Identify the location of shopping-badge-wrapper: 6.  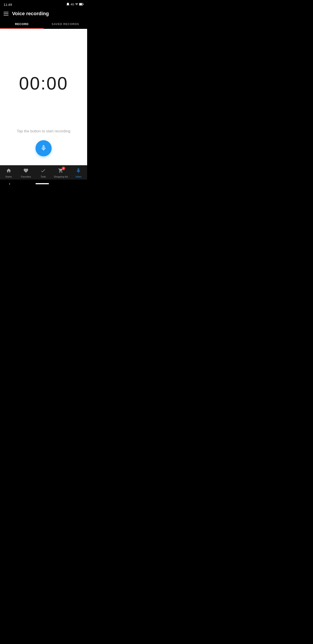
(61, 172).